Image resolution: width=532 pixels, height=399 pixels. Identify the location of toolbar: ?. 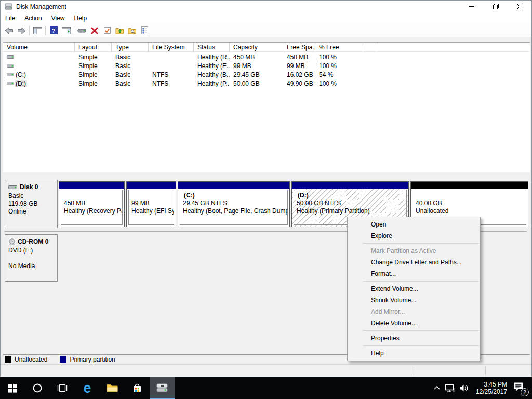
(266, 31).